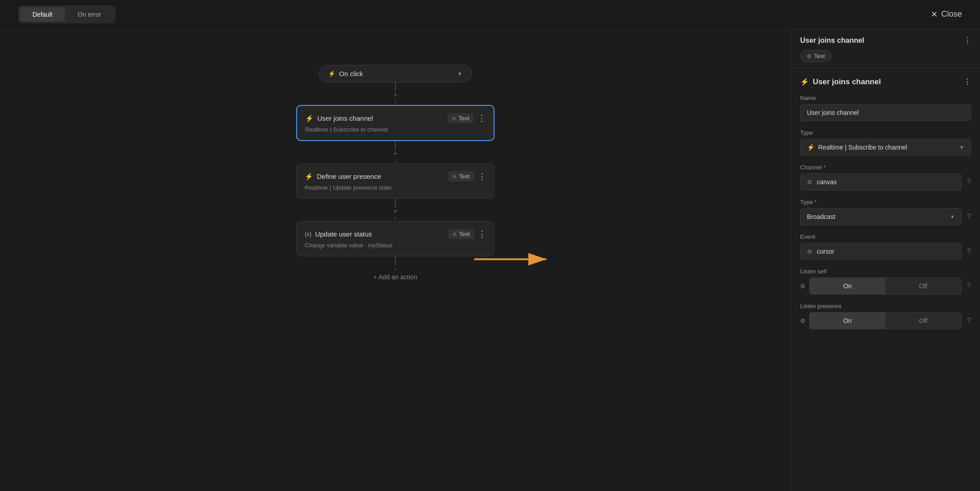 This screenshot has width=980, height=491. Describe the element at coordinates (461, 118) in the screenshot. I see `node1-test-badge: Test` at that location.